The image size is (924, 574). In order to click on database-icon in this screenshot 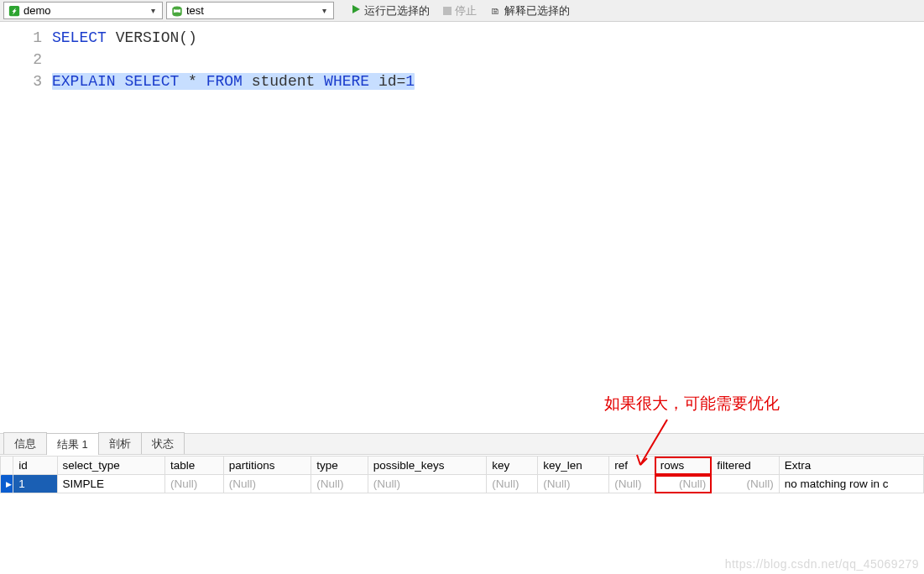, I will do `click(176, 10)`.